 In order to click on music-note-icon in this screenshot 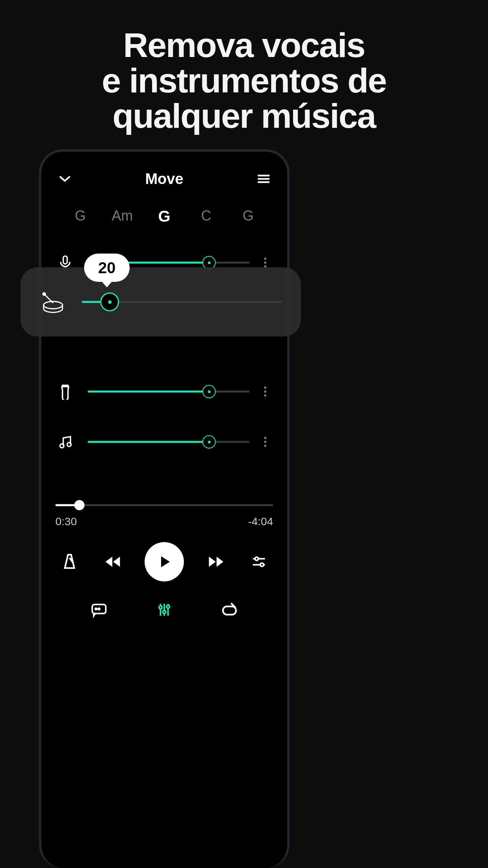, I will do `click(65, 442)`.